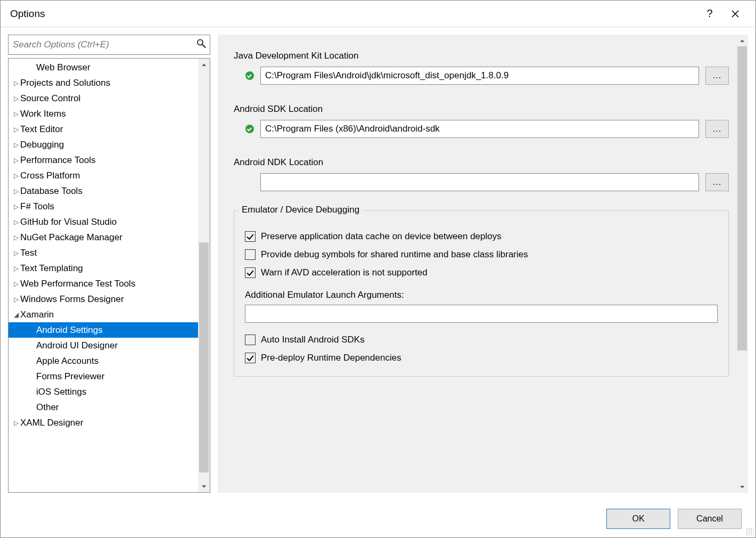  What do you see at coordinates (103, 114) in the screenshot?
I see `tree-item: ▷Work Items` at bounding box center [103, 114].